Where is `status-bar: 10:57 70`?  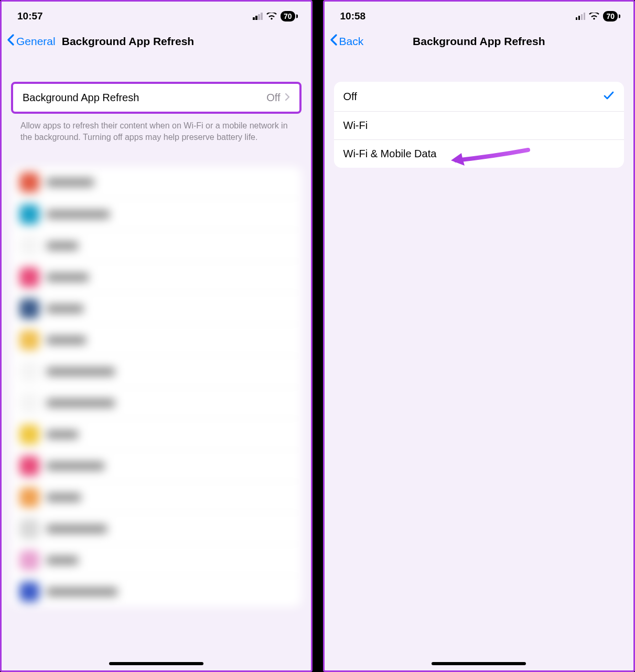
status-bar: 10:57 70 is located at coordinates (156, 16).